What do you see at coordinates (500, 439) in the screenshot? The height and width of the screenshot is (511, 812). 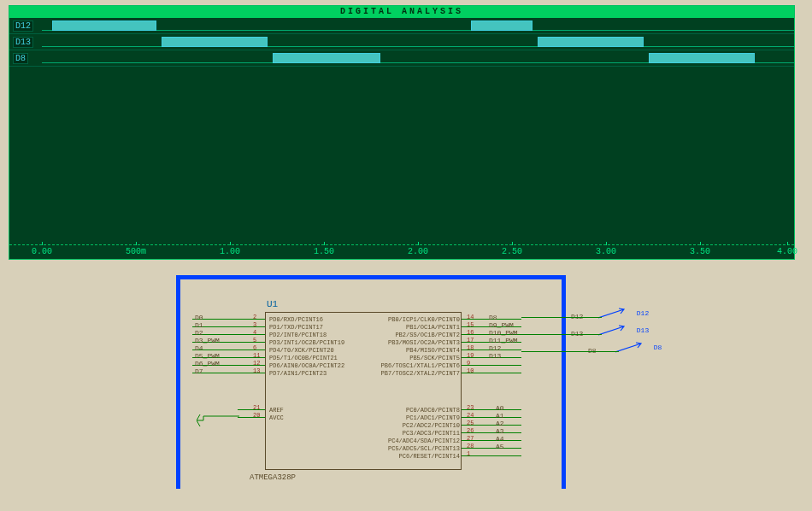 I see `net-label: A4` at bounding box center [500, 439].